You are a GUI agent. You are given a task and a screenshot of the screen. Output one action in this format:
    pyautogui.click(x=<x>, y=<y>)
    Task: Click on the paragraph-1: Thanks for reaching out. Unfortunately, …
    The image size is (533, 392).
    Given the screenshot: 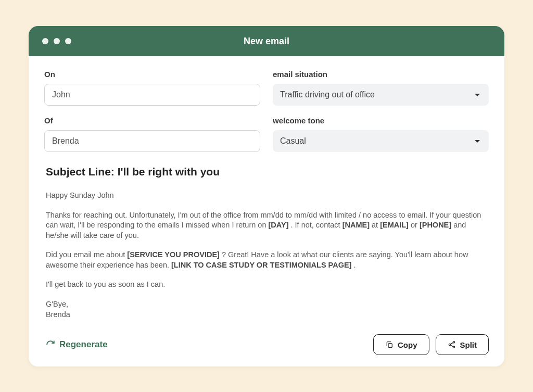 What is the action you would take?
    pyautogui.click(x=268, y=226)
    